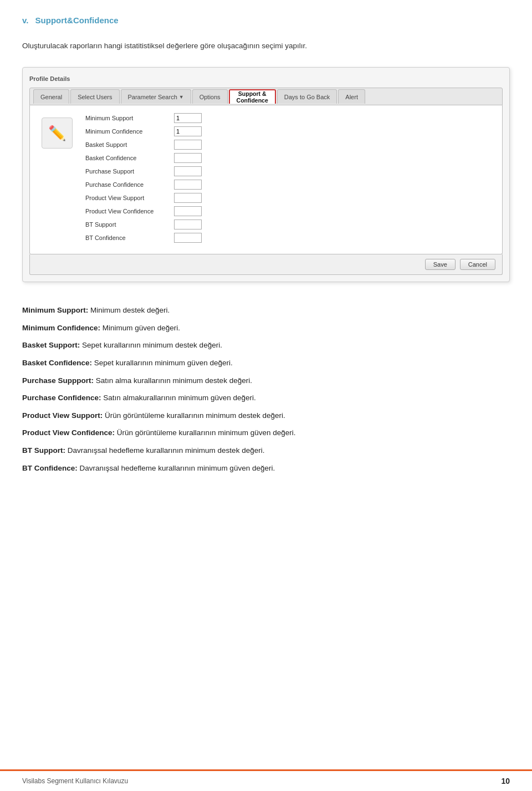 The height and width of the screenshot is (791, 532). Describe the element at coordinates (141, 328) in the screenshot. I see `desc-text-minimum-confidence: Minimum güven değeri.` at that location.